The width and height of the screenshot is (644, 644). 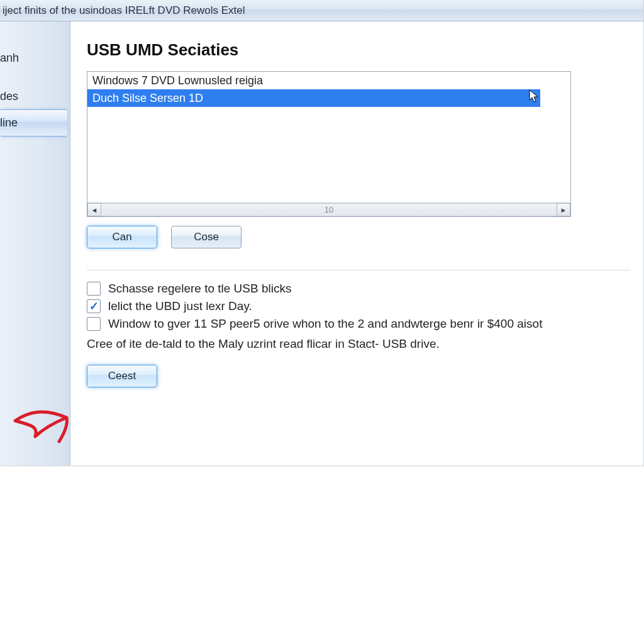 I want to click on window-titlebar: iject finits of the usindoas IRELft DVD …, so click(x=322, y=11).